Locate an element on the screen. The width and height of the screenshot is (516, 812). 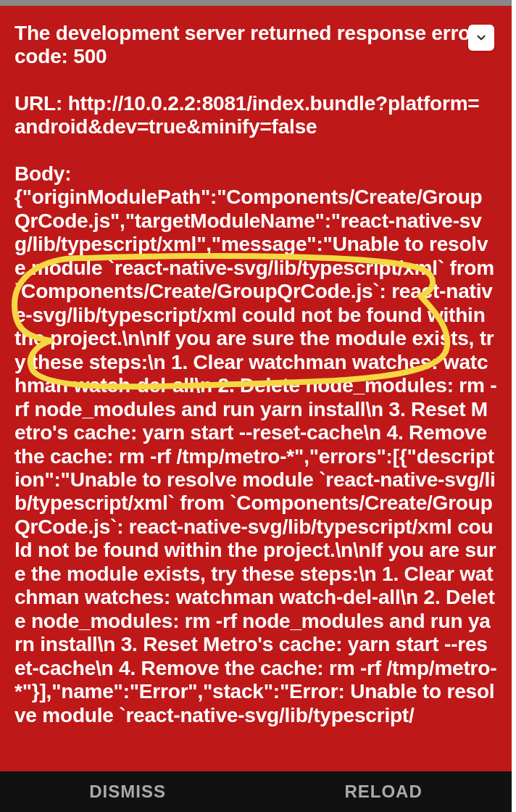
error-url-line1: URL: http://10.0.2.2:8081/index.bundle?p… is located at coordinates (256, 104).